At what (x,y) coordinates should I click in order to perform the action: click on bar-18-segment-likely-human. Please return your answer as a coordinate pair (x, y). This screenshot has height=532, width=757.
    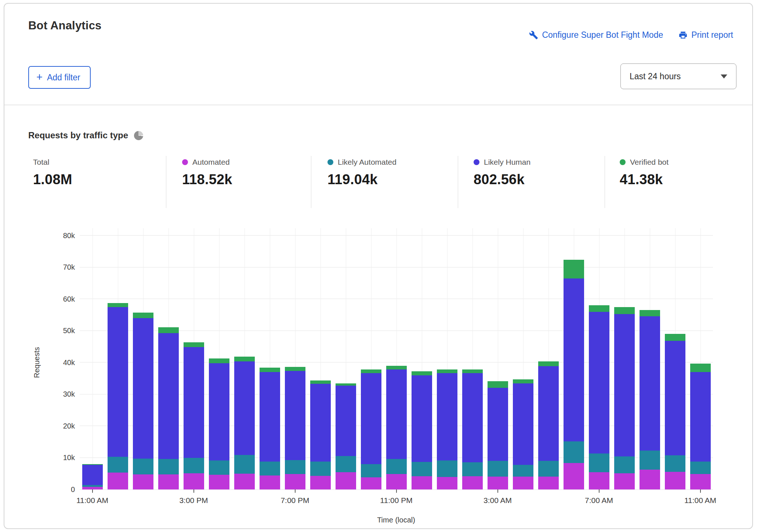
    Looking at the image, I should click on (548, 413).